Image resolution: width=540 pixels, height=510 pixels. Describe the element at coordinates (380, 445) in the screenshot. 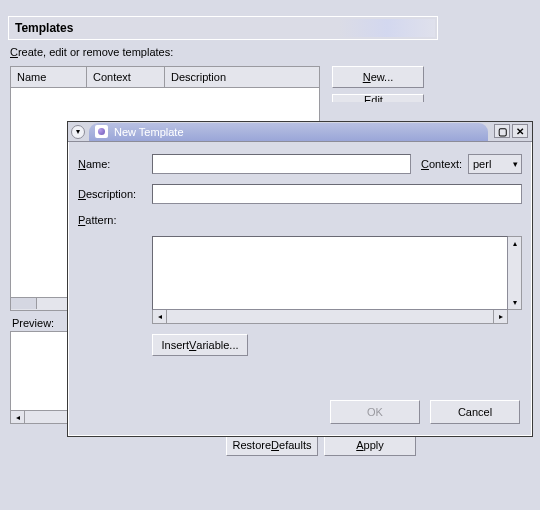

I see `bottom-button-row: Restore Defaults Apply` at that location.